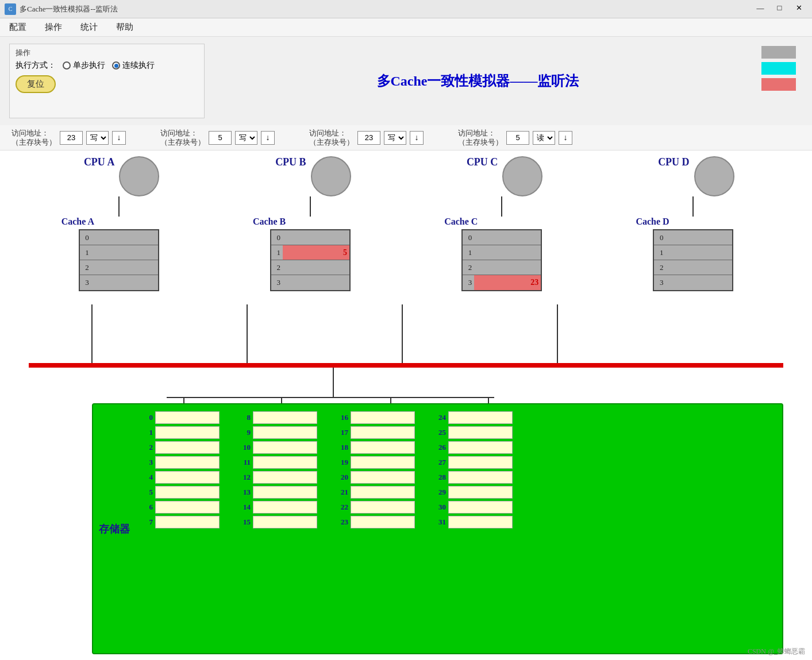 The width and height of the screenshot is (812, 660). I want to click on addr-arrow-a: ↓, so click(119, 138).